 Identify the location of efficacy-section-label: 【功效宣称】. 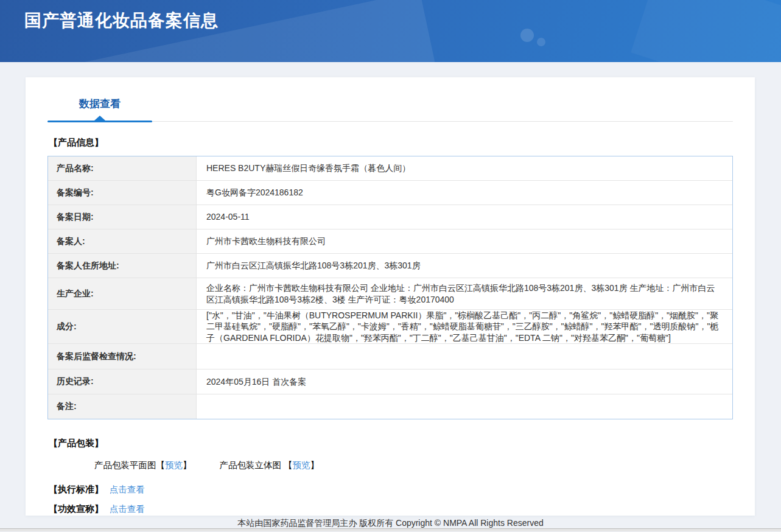
(76, 509).